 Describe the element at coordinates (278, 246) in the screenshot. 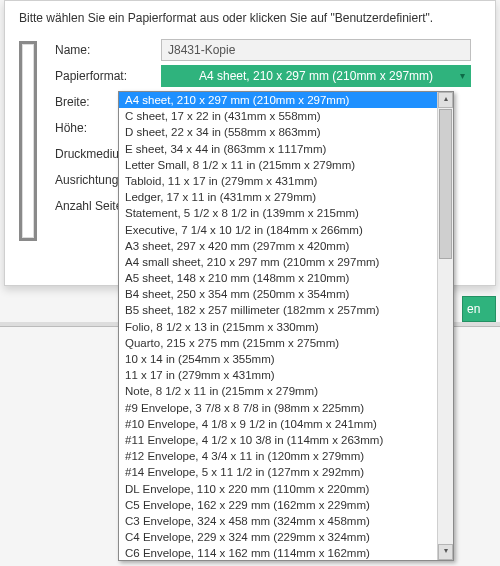

I see `dropdown-item: A3 sheet, 297 x 420 mm (297mm x 420mm)` at that location.